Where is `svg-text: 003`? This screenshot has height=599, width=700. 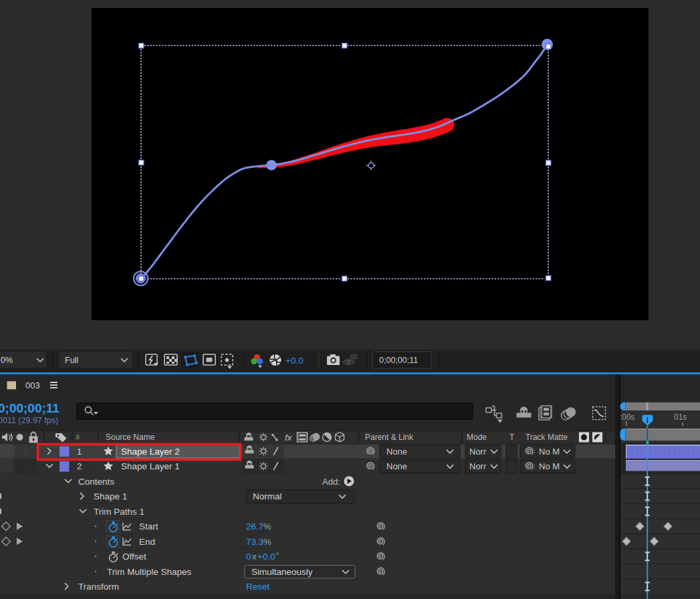
svg-text: 003 is located at coordinates (33, 385).